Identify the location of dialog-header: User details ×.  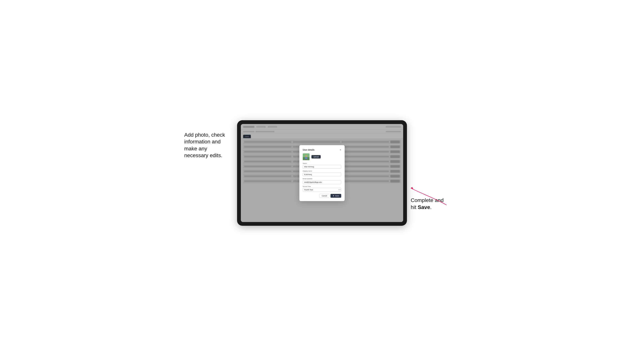
(322, 150).